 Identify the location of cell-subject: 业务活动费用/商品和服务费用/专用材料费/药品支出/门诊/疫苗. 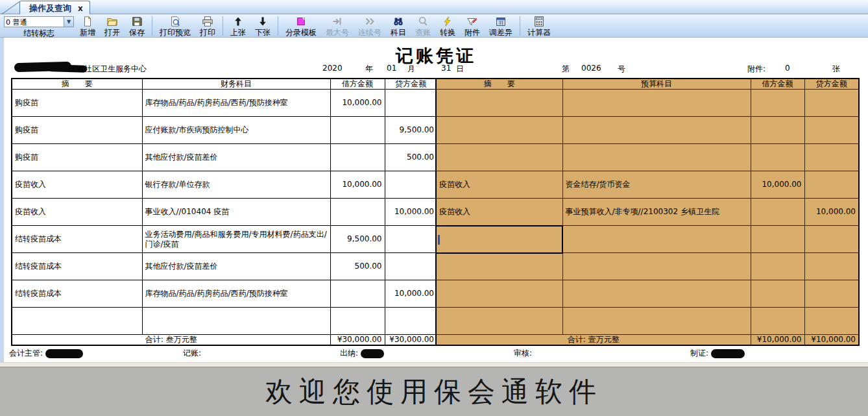
(236, 239).